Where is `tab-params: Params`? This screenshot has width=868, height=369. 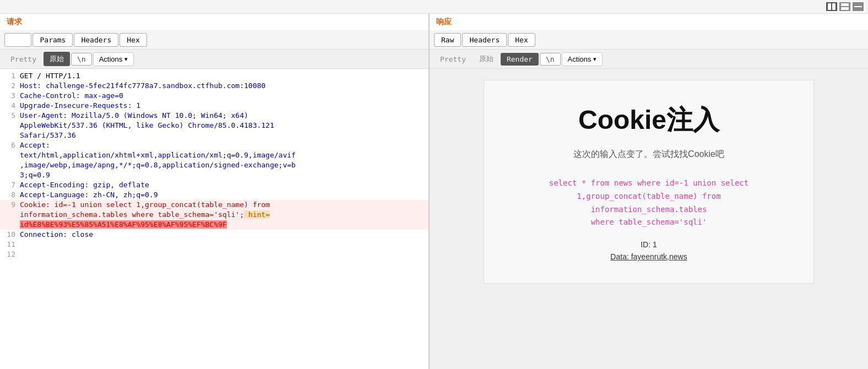 tab-params: Params is located at coordinates (53, 40).